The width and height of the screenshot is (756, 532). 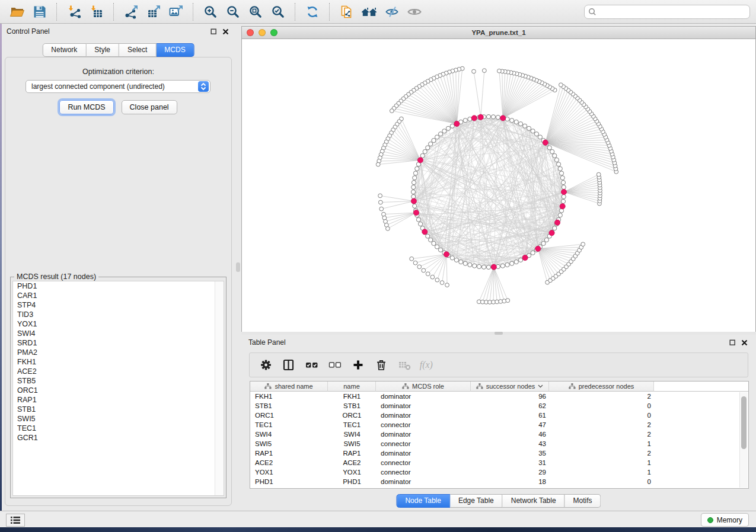 What do you see at coordinates (289, 425) in the screenshot?
I see `cell-shared_name: TEC1` at bounding box center [289, 425].